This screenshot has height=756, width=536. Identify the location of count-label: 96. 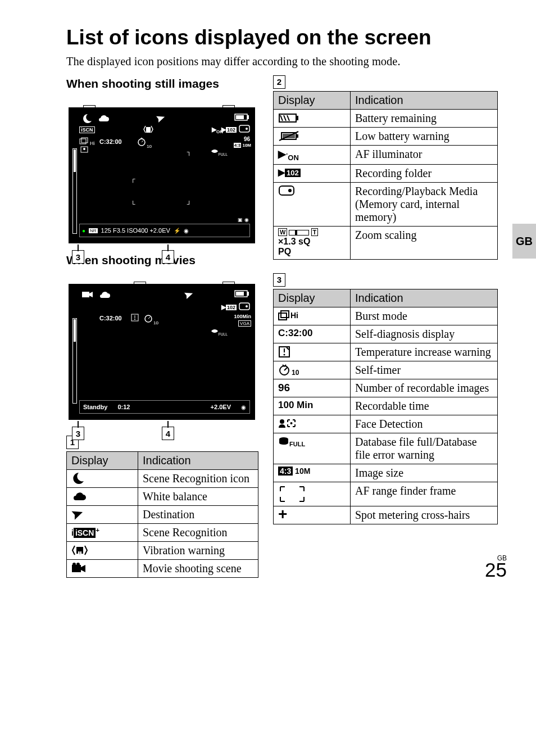
(247, 139).